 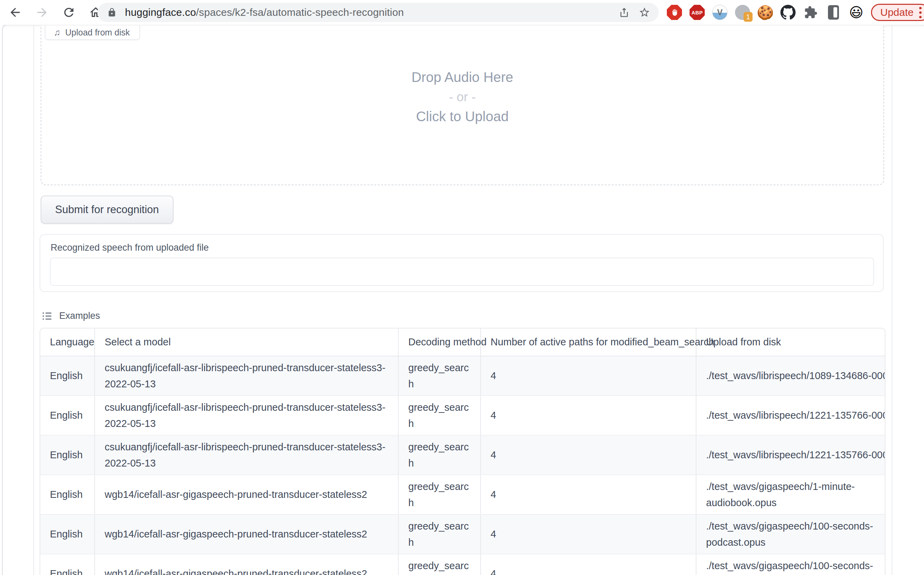 I want to click on browser-toolbar: huggingface.co/spaces/k2-fsa/automatic-s…, so click(x=462, y=12).